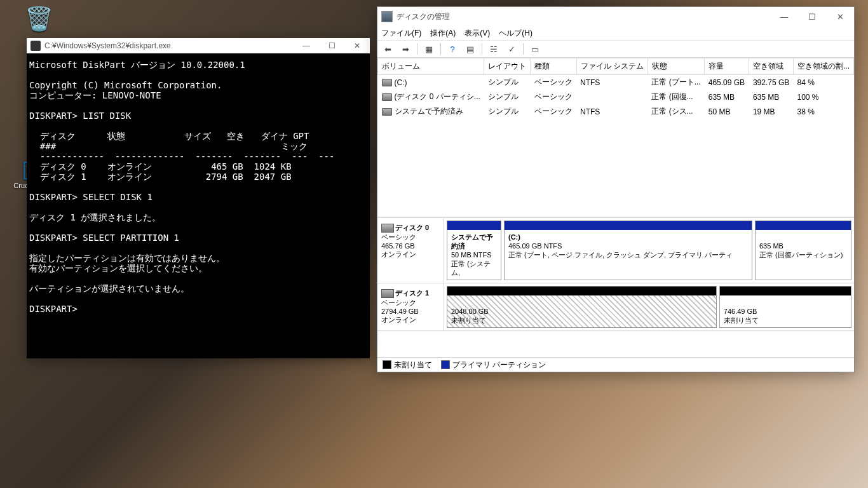 The width and height of the screenshot is (868, 488). Describe the element at coordinates (387, 365) in the screenshot. I see `legend-swatch-unallocated` at that location.